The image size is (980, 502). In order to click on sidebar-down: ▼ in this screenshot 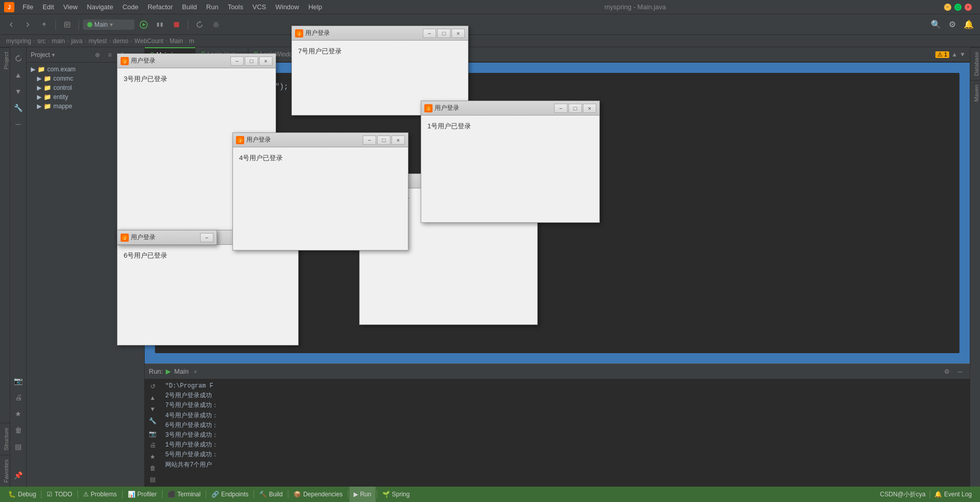, I will do `click(18, 91)`.